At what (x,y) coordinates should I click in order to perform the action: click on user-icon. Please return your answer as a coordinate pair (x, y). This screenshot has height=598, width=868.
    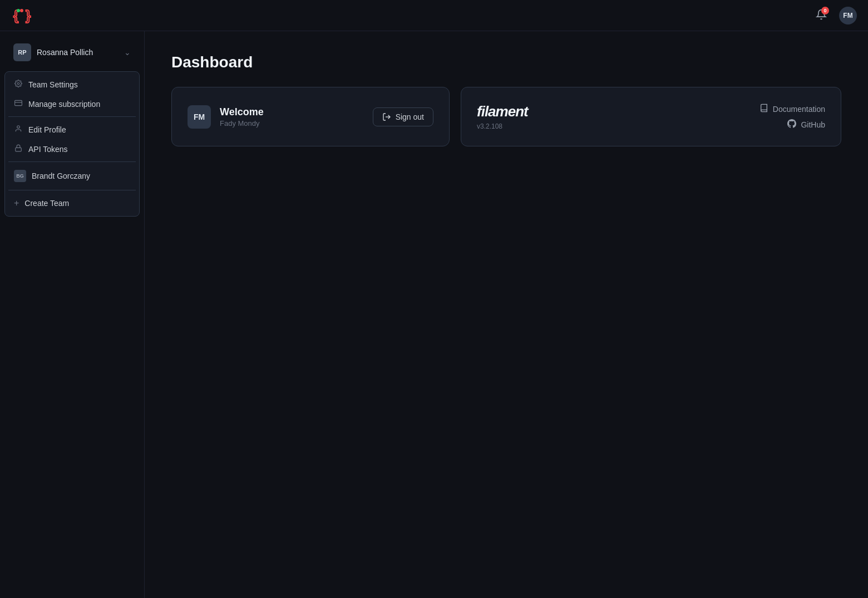
    Looking at the image, I should click on (18, 129).